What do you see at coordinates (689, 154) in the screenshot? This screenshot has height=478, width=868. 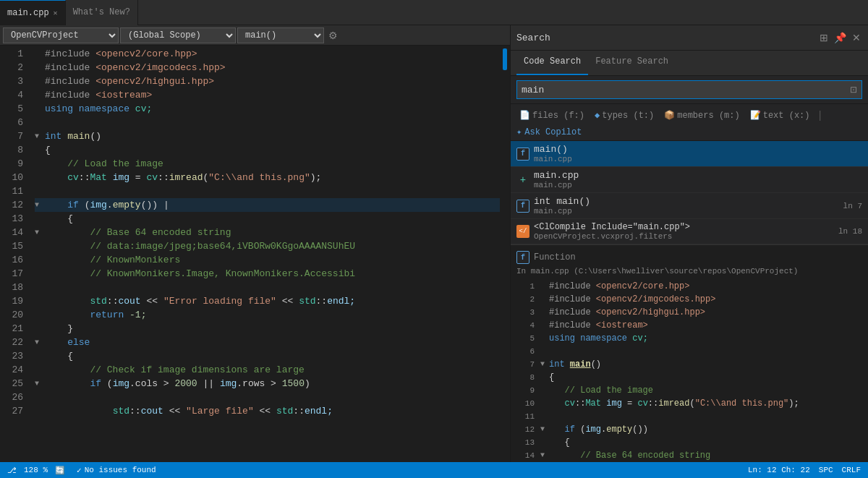 I see `result-item-main-func: f main() main.cpp` at bounding box center [689, 154].